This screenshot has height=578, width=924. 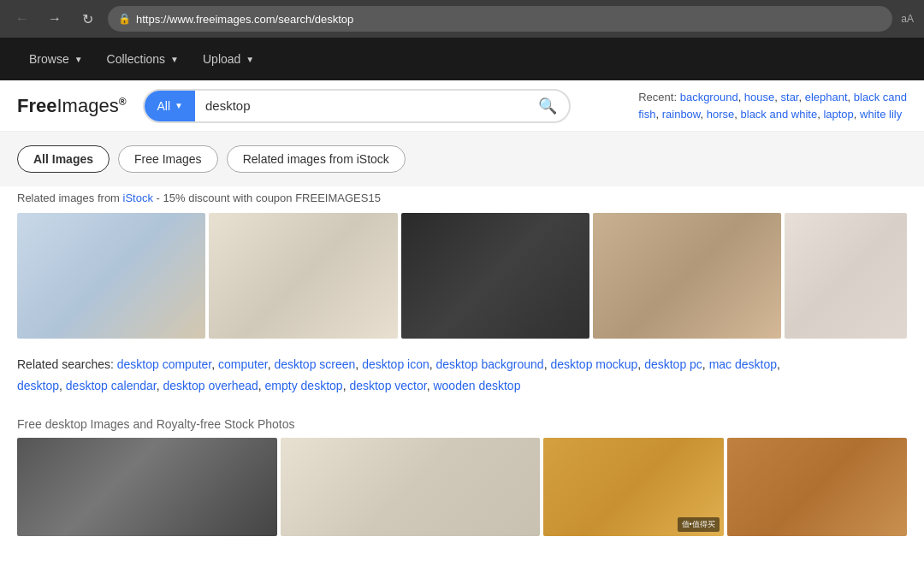 What do you see at coordinates (462, 19) in the screenshot?
I see `browser-chrome: ← → ↻ 🔒 https://www.freeimages.com/searc…` at bounding box center [462, 19].